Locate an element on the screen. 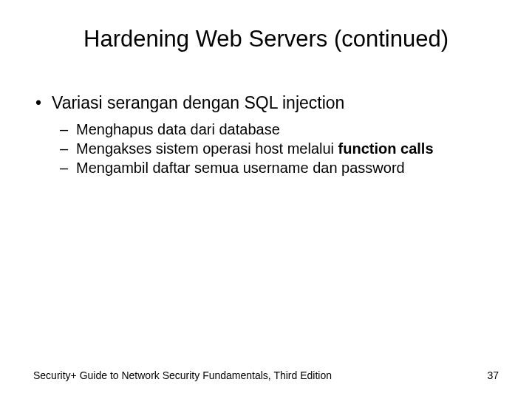  sub-item: – Mengambil daftar semua username dan pa… is located at coordinates (279, 168).